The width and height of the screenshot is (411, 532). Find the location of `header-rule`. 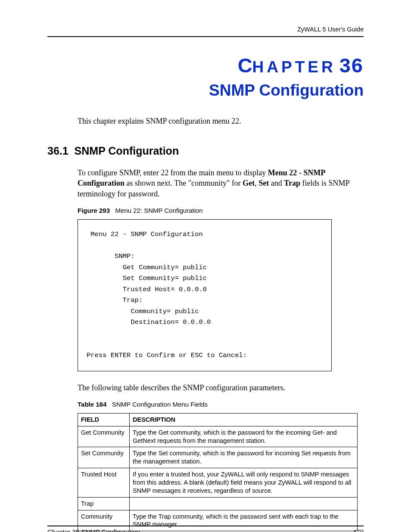

header-rule is located at coordinates (206, 37).